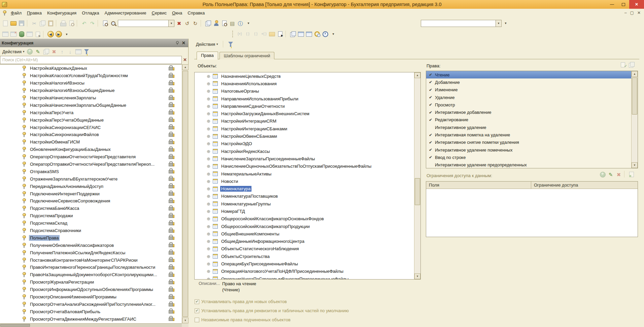  Describe the element at coordinates (50, 34) in the screenshot. I see `nav-back-button` at that location.